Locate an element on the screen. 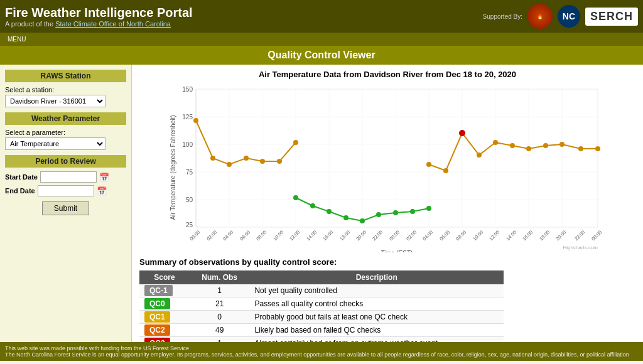 This screenshot has height=364, width=643. score-cell: QC1 is located at coordinates (165, 318).